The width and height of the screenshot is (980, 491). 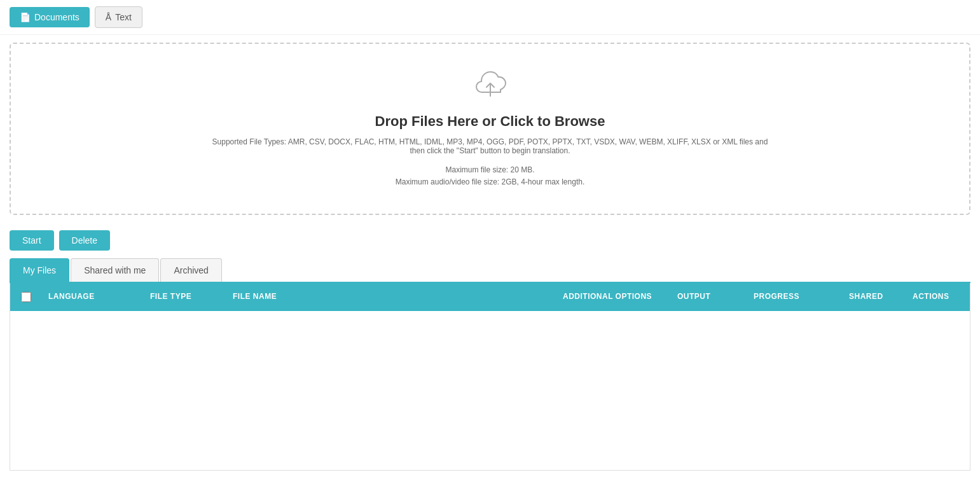 What do you see at coordinates (490, 121) in the screenshot?
I see `drop-zone-title: Drop Files Here or Click to Browse` at bounding box center [490, 121].